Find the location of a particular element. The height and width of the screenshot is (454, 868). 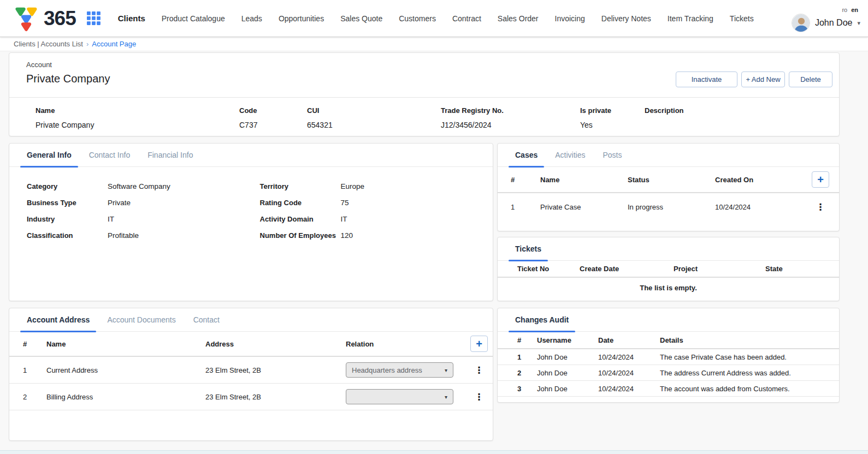

topbar-right: ro en John Doe ▾ is located at coordinates (826, 19).